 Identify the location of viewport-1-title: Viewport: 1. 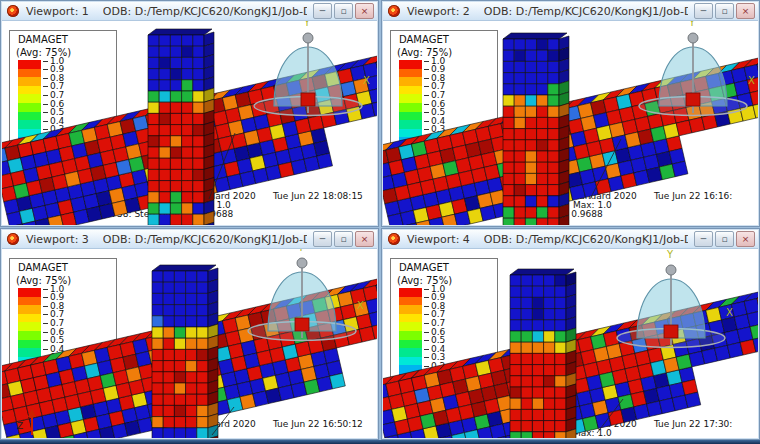
(58, 12).